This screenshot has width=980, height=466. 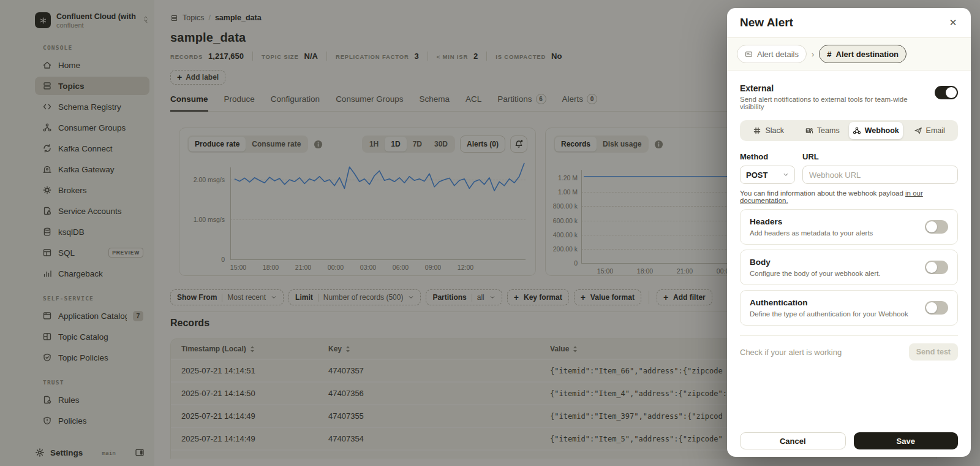 What do you see at coordinates (953, 23) in the screenshot?
I see `close-icon: ✕` at bounding box center [953, 23].